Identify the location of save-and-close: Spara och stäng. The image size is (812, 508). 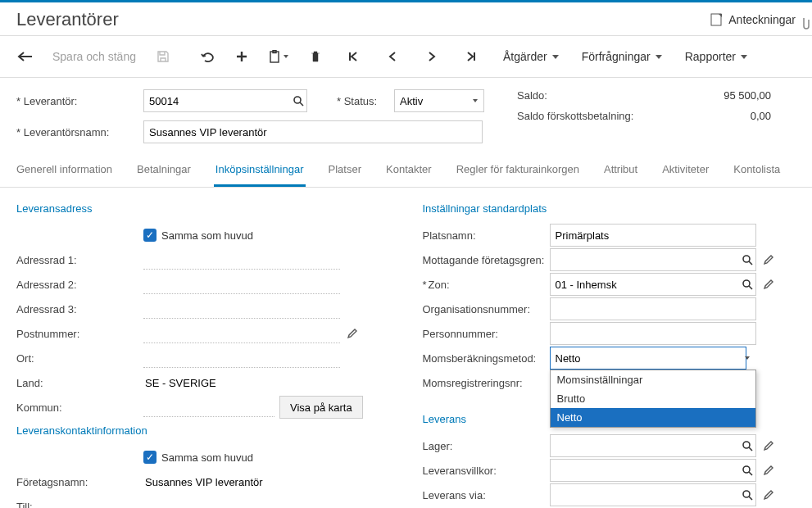
(94, 57).